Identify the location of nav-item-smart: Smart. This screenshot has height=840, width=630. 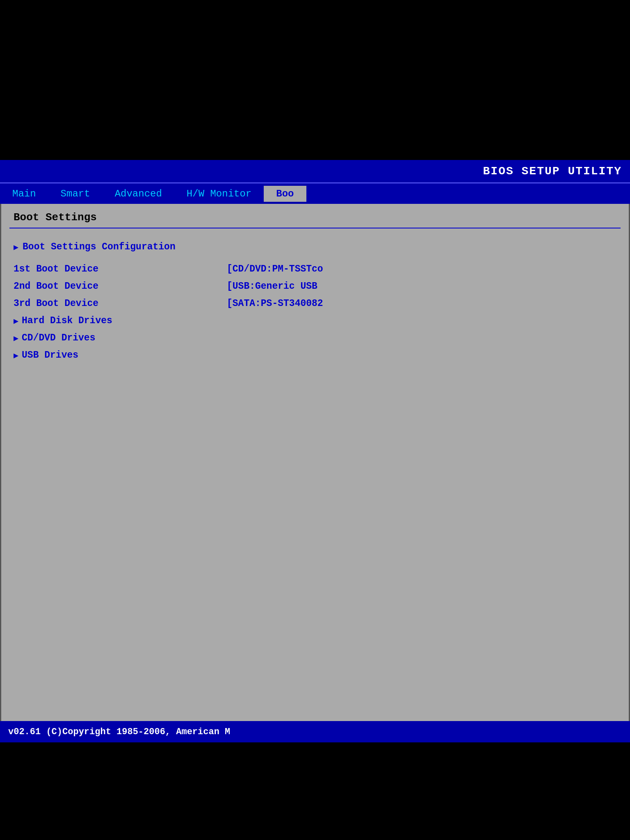
(75, 194).